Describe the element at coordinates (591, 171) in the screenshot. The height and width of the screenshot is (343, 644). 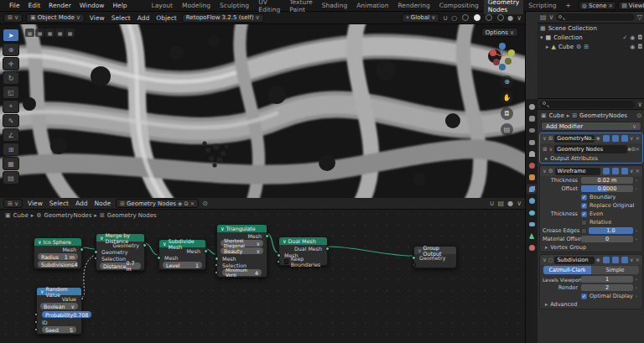
I see `modifier-header: ∨ ⚙ Wireframe ∨ ×` at that location.